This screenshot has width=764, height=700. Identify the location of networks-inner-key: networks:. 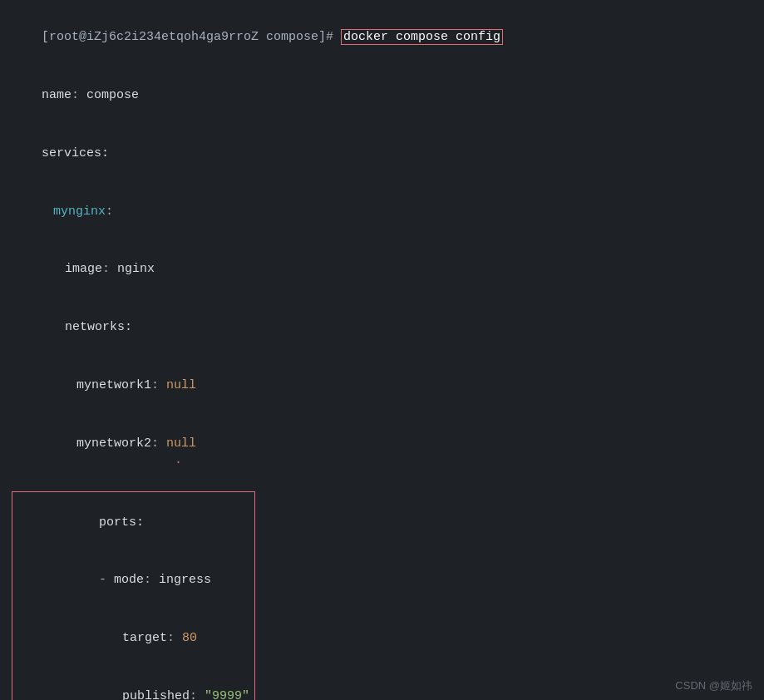
(98, 328).